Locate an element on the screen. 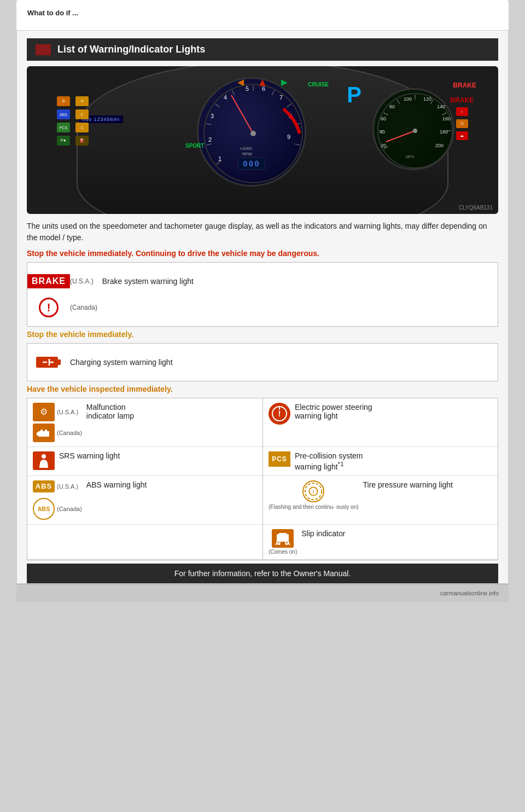 The height and width of the screenshot is (812, 525). svg-text: 7 is located at coordinates (281, 97).